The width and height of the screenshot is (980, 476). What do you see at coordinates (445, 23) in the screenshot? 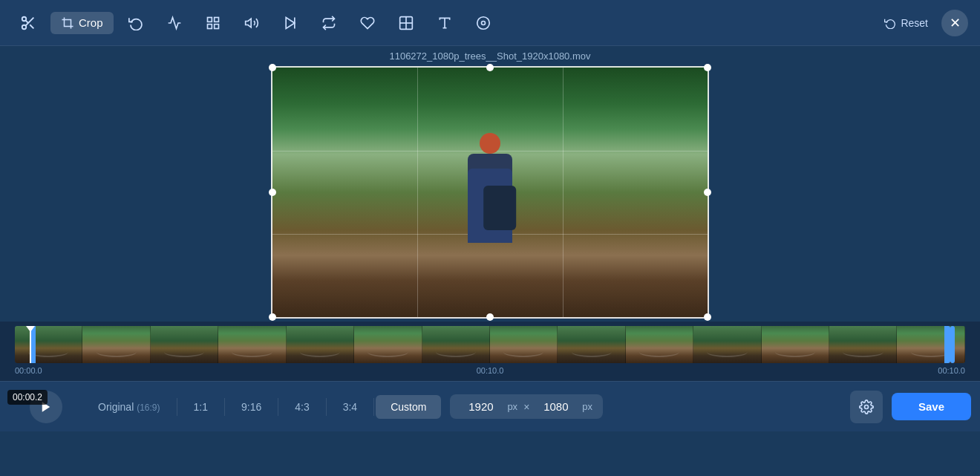
I see `text-button` at bounding box center [445, 23].